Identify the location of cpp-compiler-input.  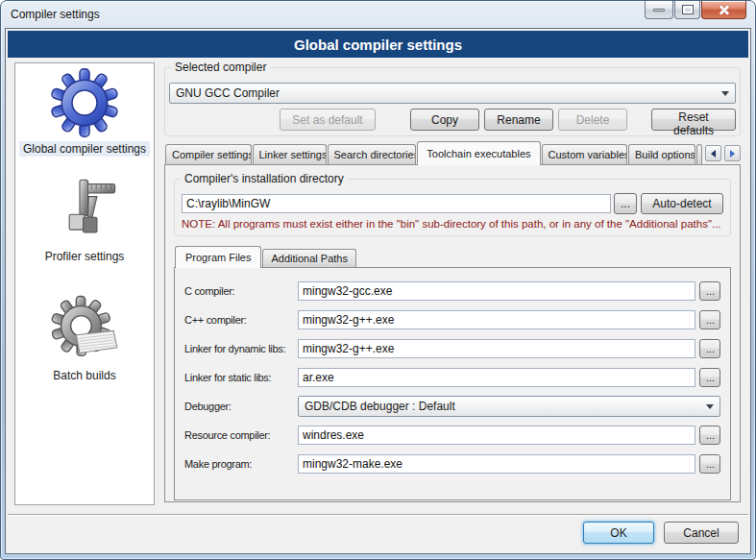
(497, 320).